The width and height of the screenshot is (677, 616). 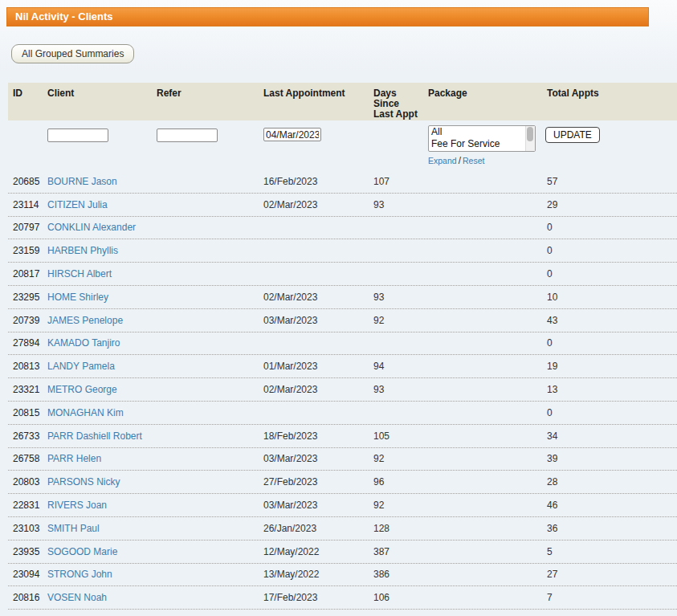 What do you see at coordinates (85, 413) in the screenshot?
I see `client-link: MONAGHAN Kim` at bounding box center [85, 413].